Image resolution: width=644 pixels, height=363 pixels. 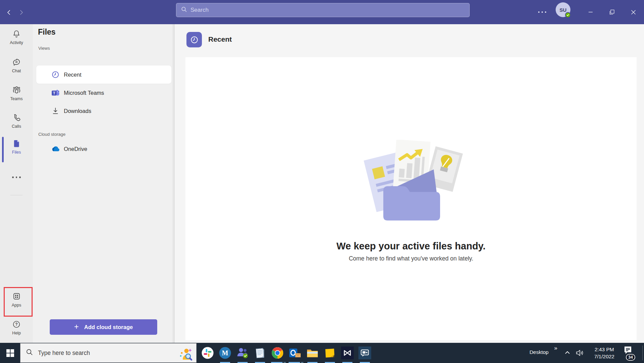 I want to click on view-item-downloads: Downloads, so click(x=104, y=111).